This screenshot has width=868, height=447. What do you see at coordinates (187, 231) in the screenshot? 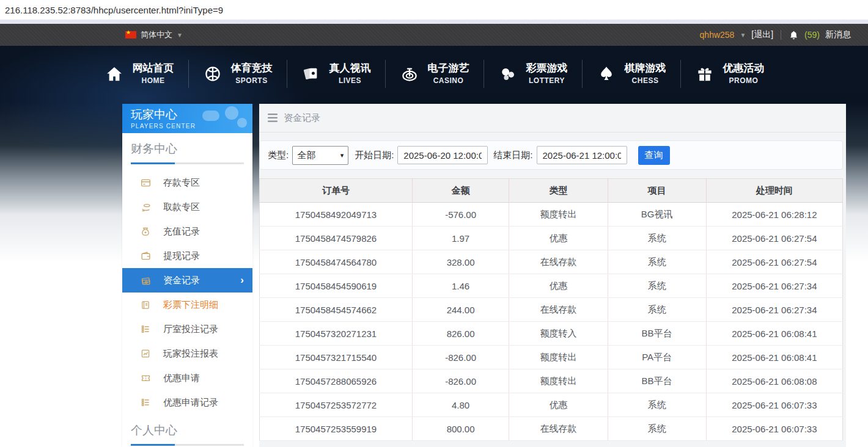
I see `sidebar-item-recharge-records: 充值记录` at bounding box center [187, 231].